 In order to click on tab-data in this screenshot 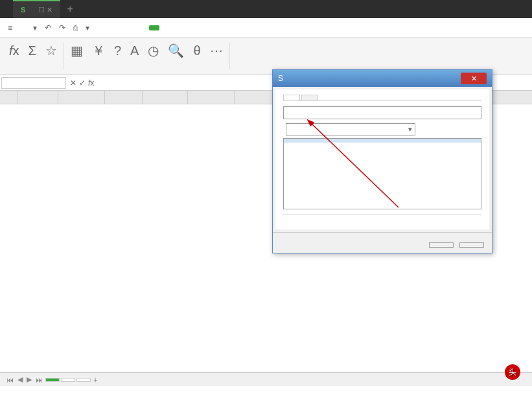, I will do `click(167, 28)`.